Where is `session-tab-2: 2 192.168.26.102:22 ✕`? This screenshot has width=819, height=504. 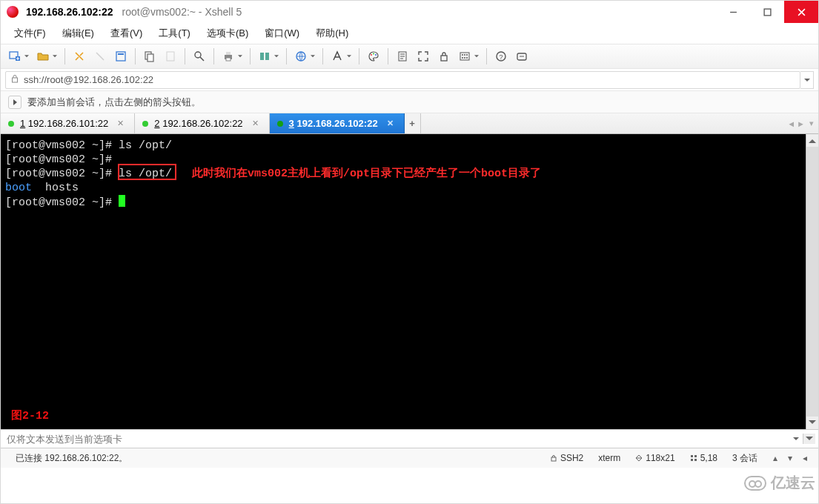 session-tab-2: 2 192.168.26.102:22 ✕ is located at coordinates (202, 123).